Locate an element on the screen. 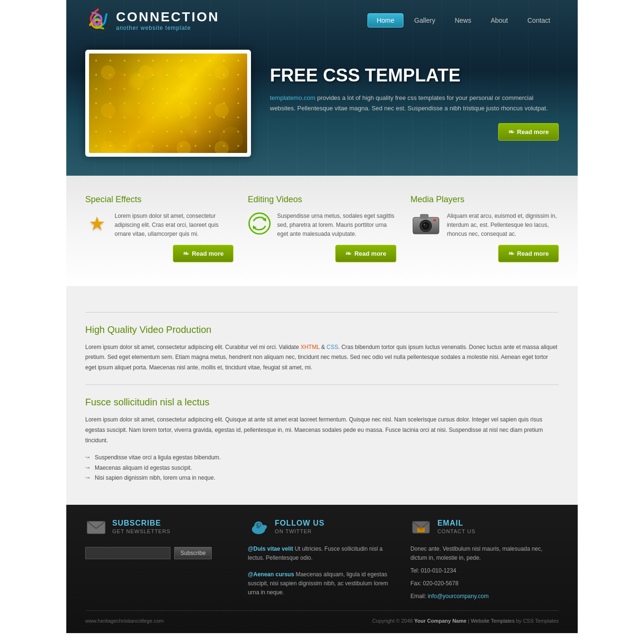 This screenshot has width=644, height=644. btn-icon-2: ❧ is located at coordinates (186, 254).